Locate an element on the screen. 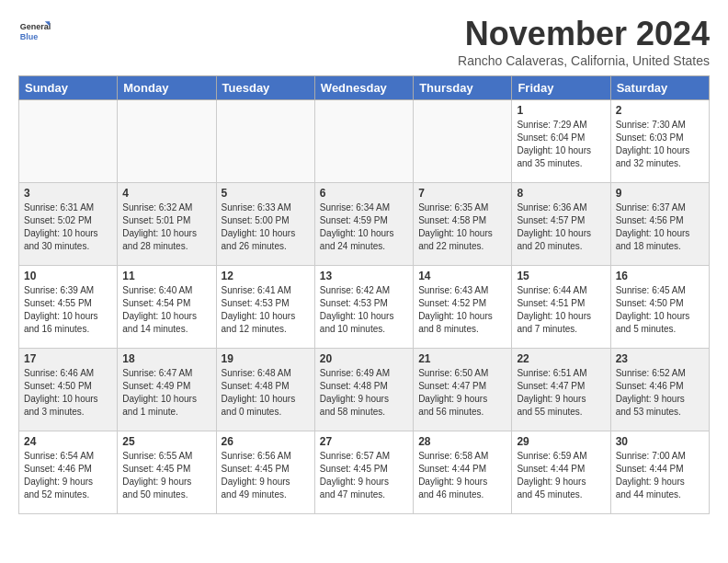 This screenshot has width=728, height=563. day-number: 14 is located at coordinates (462, 276).